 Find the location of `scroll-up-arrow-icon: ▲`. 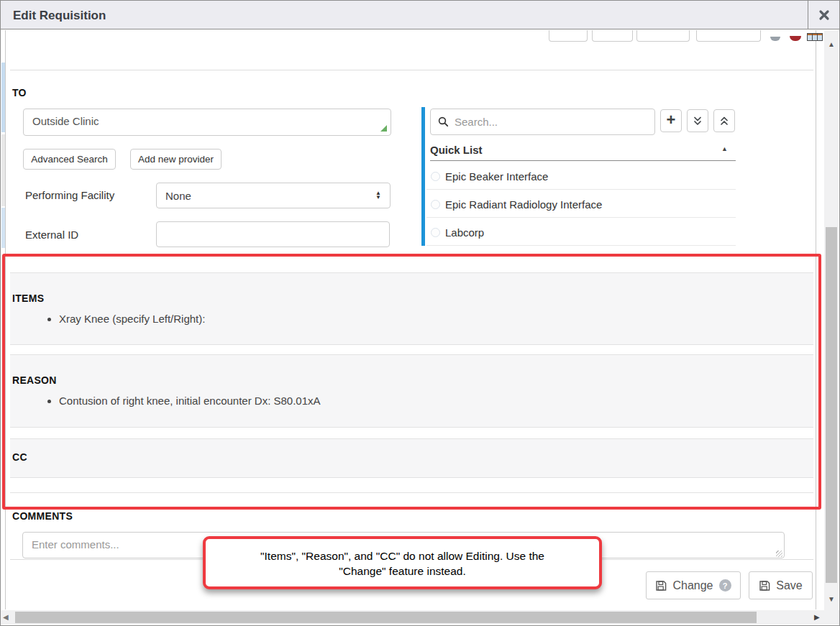

scroll-up-arrow-icon: ▲ is located at coordinates (831, 45).